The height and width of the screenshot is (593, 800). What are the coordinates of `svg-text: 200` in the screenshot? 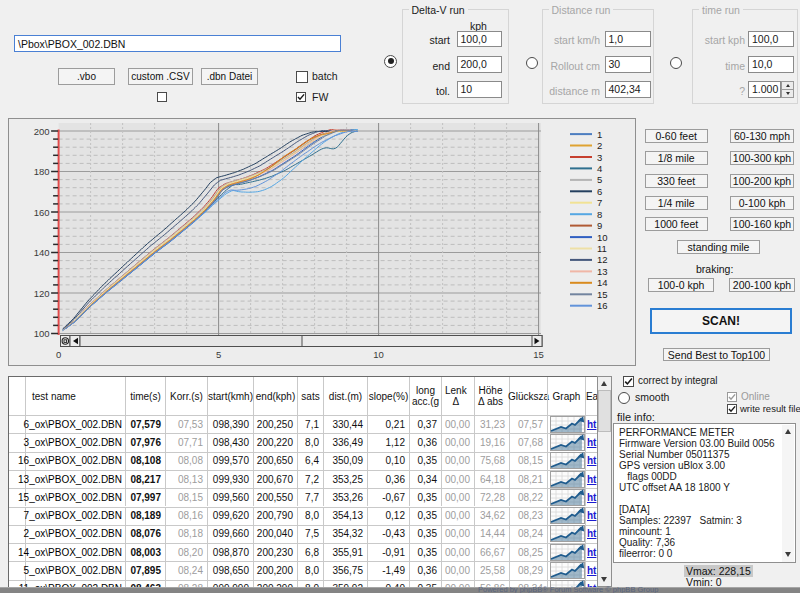 It's located at (42, 132).